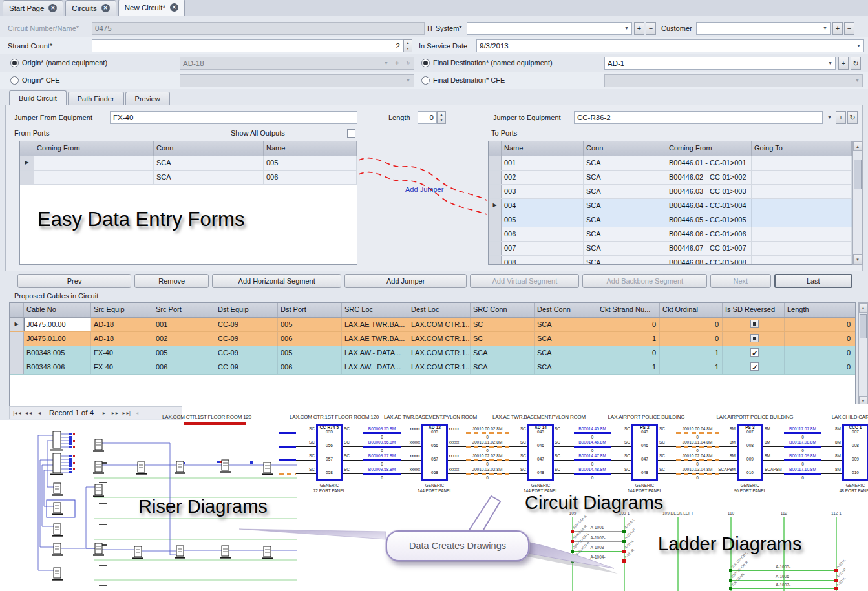  I want to click on table-row: B00348.006FX-40006CC-09006LAX.AW.-.DATA.…, so click(432, 368).